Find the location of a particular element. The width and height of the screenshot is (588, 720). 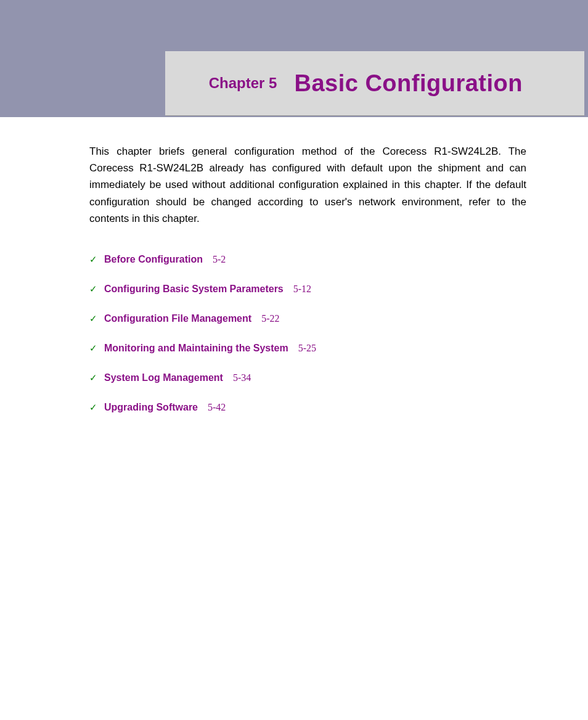

toc-item: ✓ System Log Management 5-34 is located at coordinates (308, 378).